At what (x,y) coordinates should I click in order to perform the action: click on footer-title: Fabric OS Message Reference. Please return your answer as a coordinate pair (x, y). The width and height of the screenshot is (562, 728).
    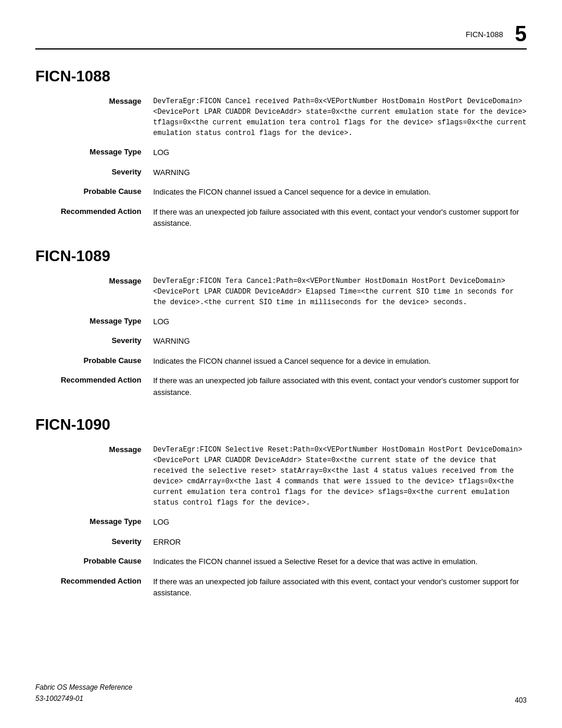
    Looking at the image, I should click on (84, 687).